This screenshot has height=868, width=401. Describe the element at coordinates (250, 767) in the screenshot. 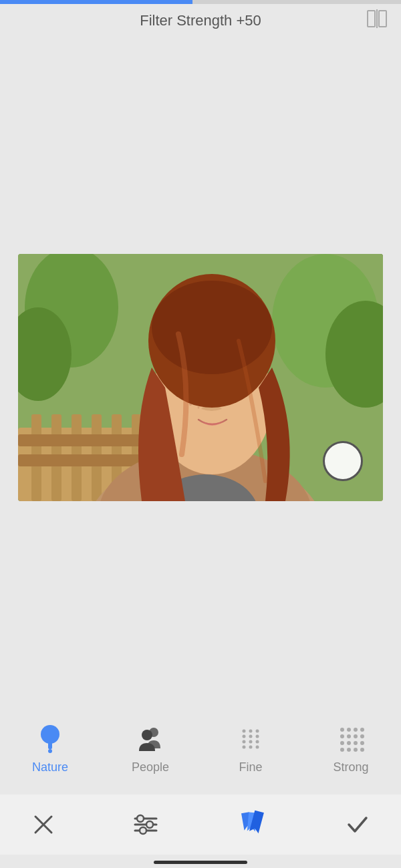

I see `tab-fine-label: Fine` at that location.